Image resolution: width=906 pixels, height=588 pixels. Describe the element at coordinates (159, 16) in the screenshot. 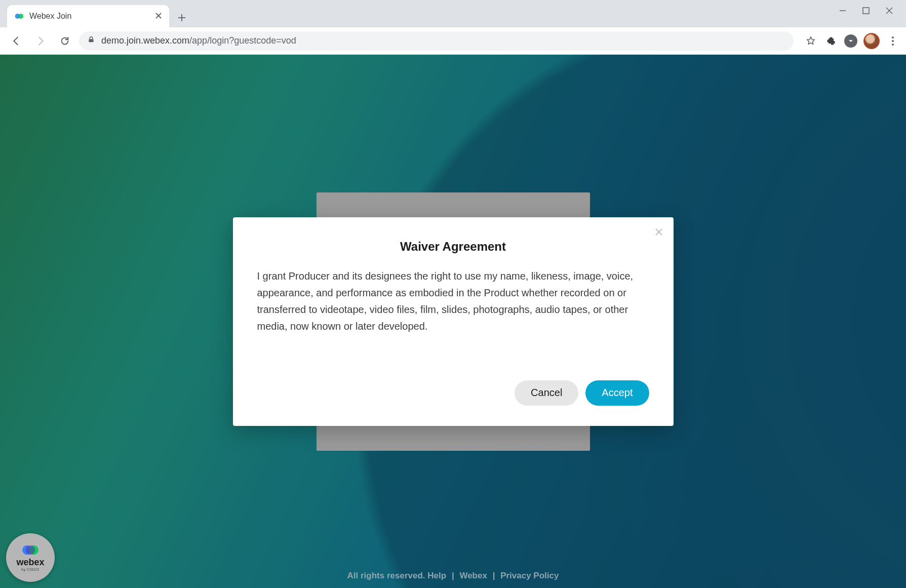

I see `tab-close-button` at that location.